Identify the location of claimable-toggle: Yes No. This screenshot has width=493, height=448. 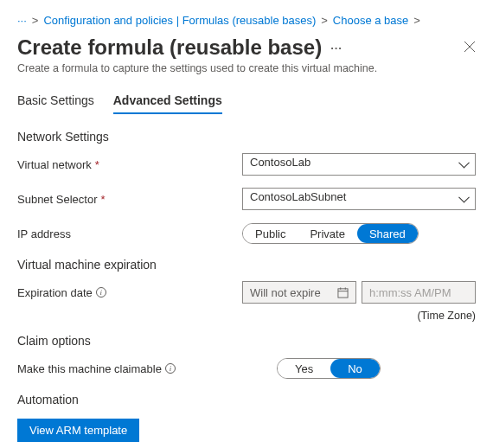
(329, 368).